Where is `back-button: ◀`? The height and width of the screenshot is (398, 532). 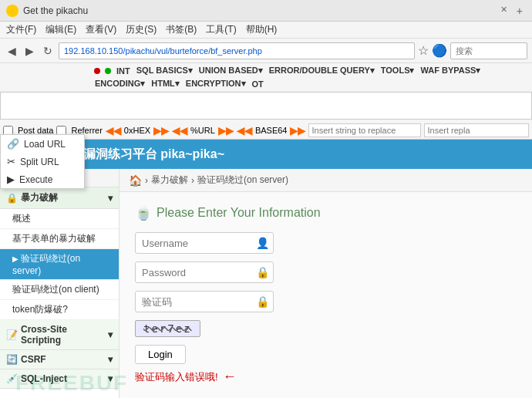
back-button: ◀ is located at coordinates (12, 51).